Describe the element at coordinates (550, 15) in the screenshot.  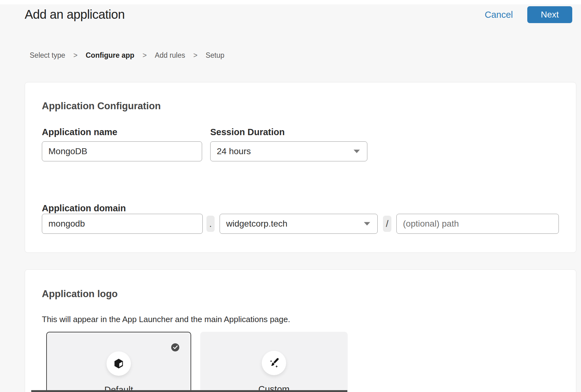
I see `next-button: Next` at that location.